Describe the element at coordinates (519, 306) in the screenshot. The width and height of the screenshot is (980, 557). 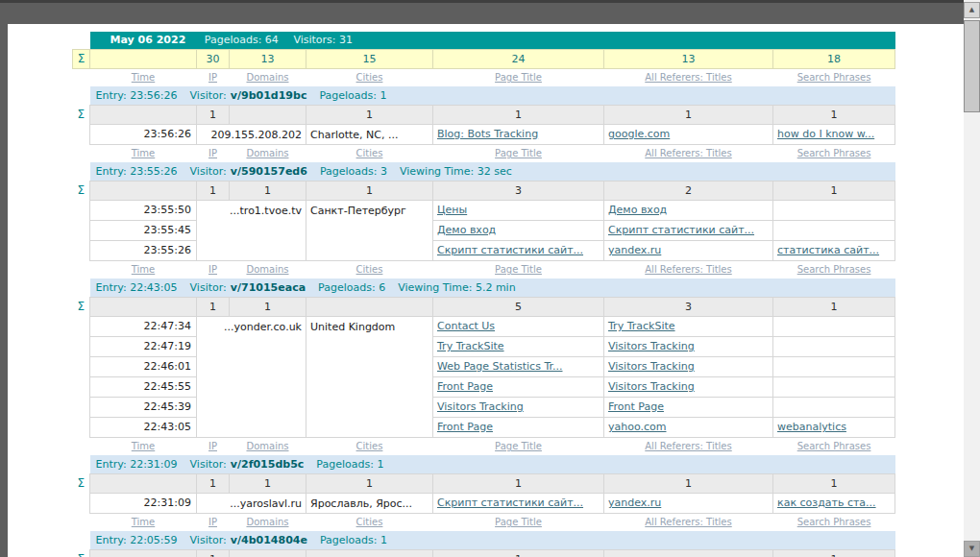
I see `sum-pages: 5` at that location.